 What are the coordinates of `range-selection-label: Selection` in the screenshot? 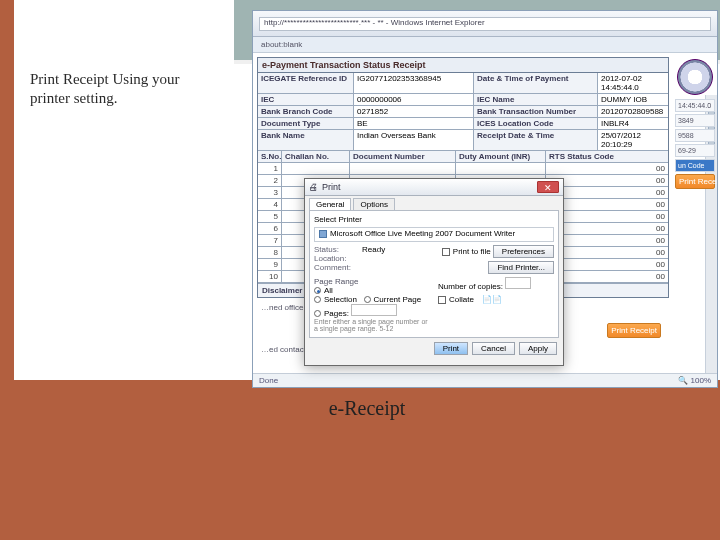 It's located at (340, 300).